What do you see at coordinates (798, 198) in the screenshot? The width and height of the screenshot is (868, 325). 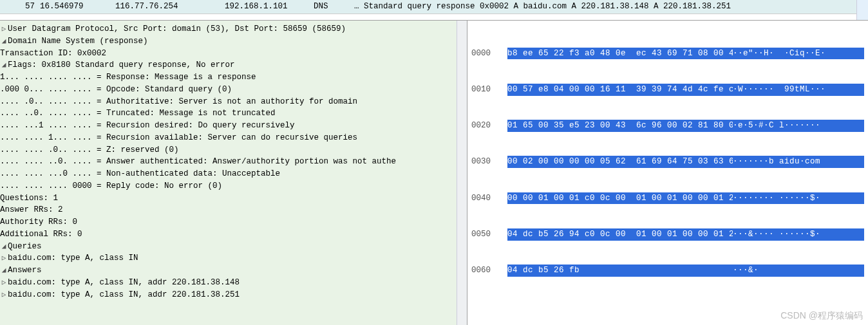 I see `hex-ascii: ········ ······$·` at bounding box center [798, 198].